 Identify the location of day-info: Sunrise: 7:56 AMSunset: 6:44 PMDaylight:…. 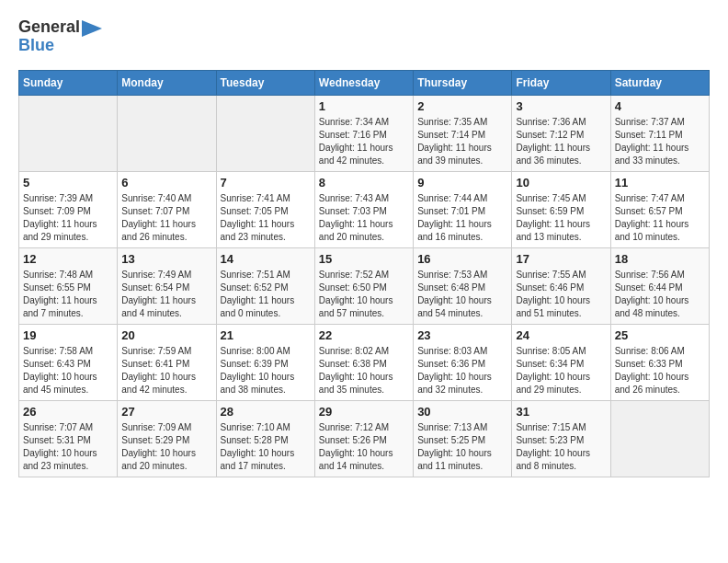
(660, 294).